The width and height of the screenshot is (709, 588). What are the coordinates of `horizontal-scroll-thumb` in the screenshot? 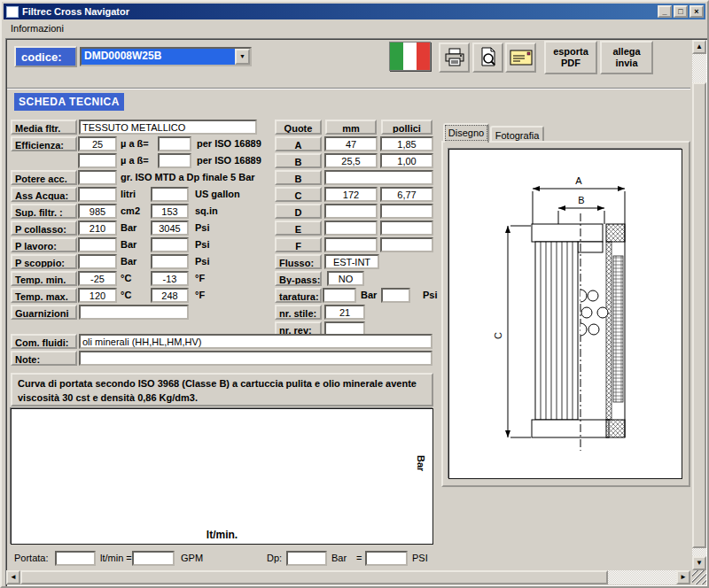 It's located at (314, 577).